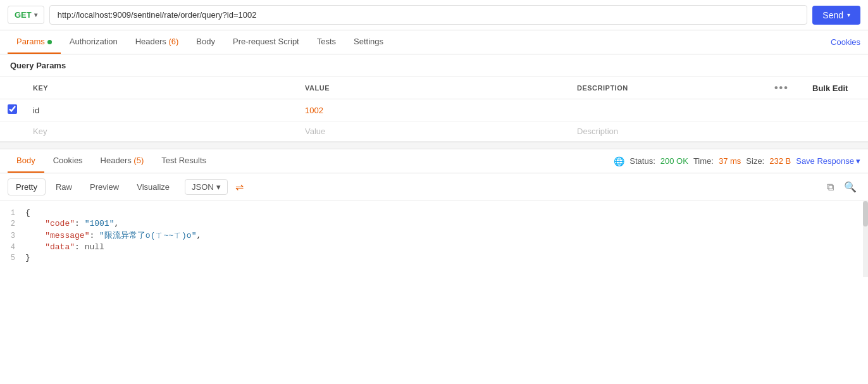 This screenshot has height=384, width=868. I want to click on row-check-cell, so click(13, 110).